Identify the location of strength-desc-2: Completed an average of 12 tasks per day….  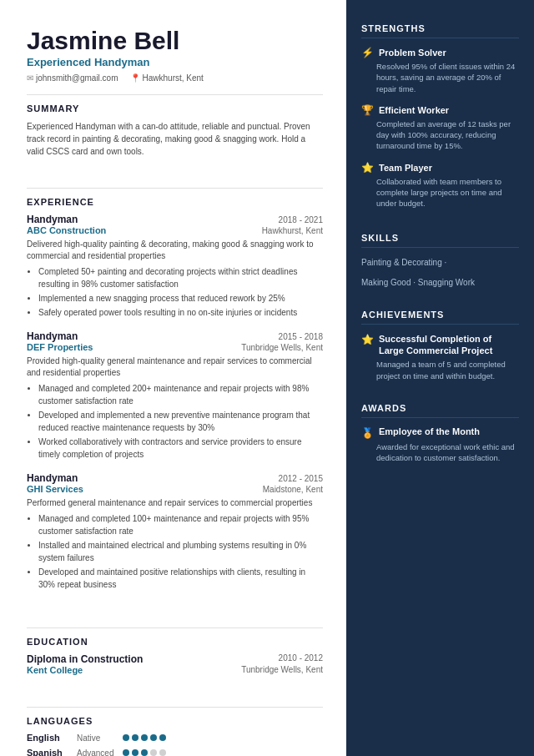
(441, 135).